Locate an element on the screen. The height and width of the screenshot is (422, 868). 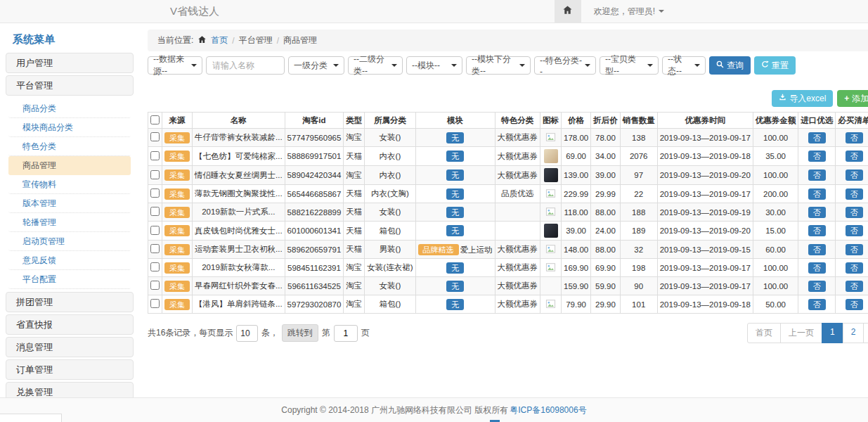
taoke-id-cell: 589042420344 is located at coordinates (314, 176).